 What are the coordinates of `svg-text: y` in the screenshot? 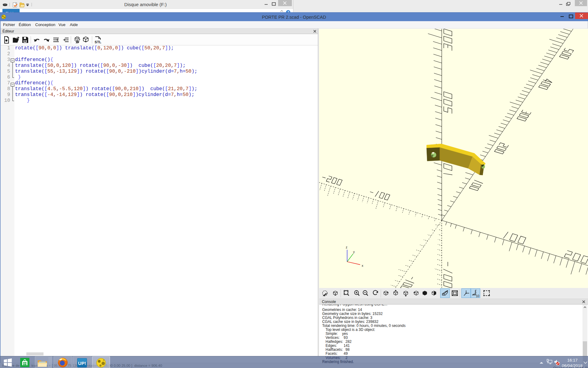 It's located at (354, 252).